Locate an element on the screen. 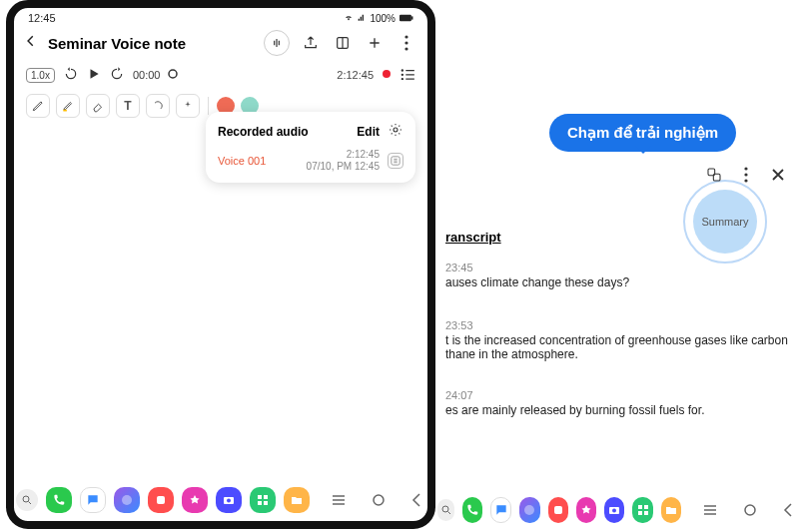 The image size is (799, 532). speed-button: 1.0x is located at coordinates (40, 76).